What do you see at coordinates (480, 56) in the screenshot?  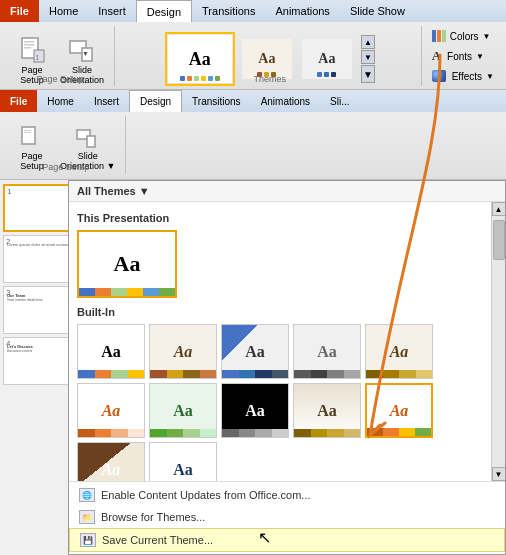 I see `fonts-arrow: ▼` at bounding box center [480, 56].